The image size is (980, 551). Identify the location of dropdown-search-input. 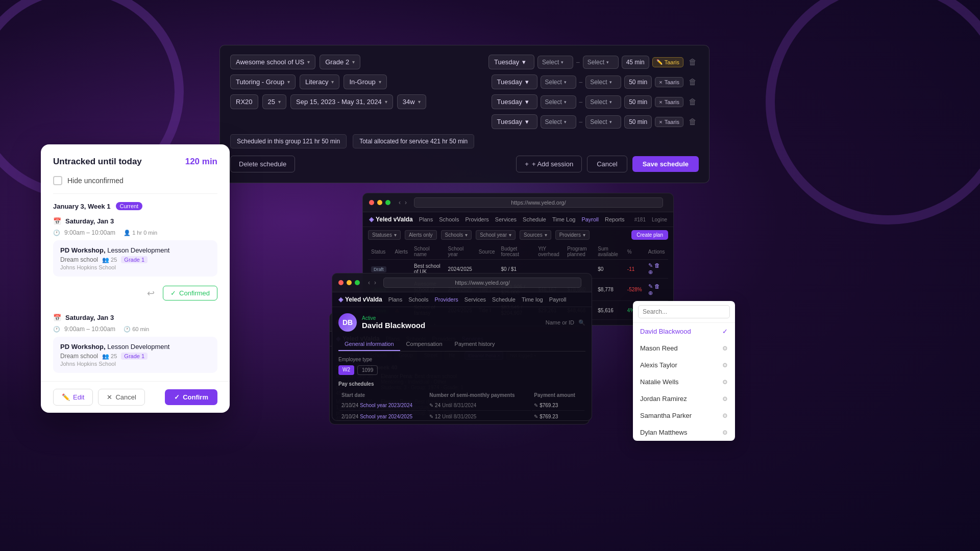
(684, 312).